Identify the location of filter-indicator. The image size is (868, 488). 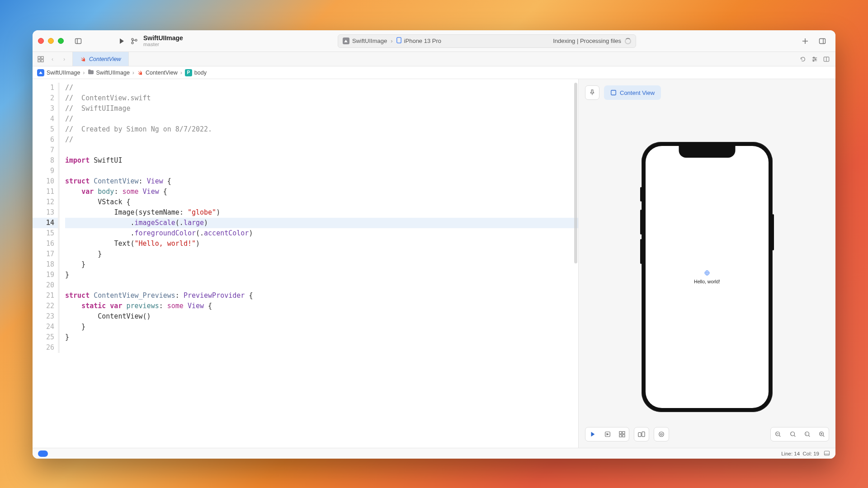
(43, 454).